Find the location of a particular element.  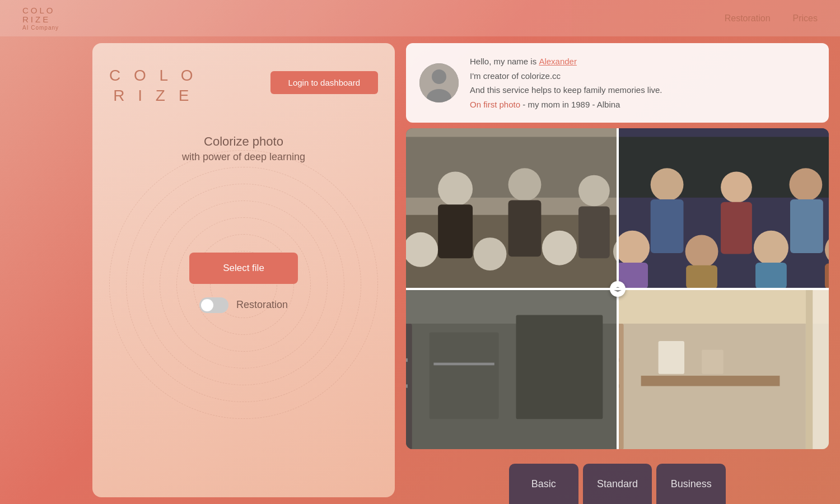

bw-photo-svg is located at coordinates (512, 208).